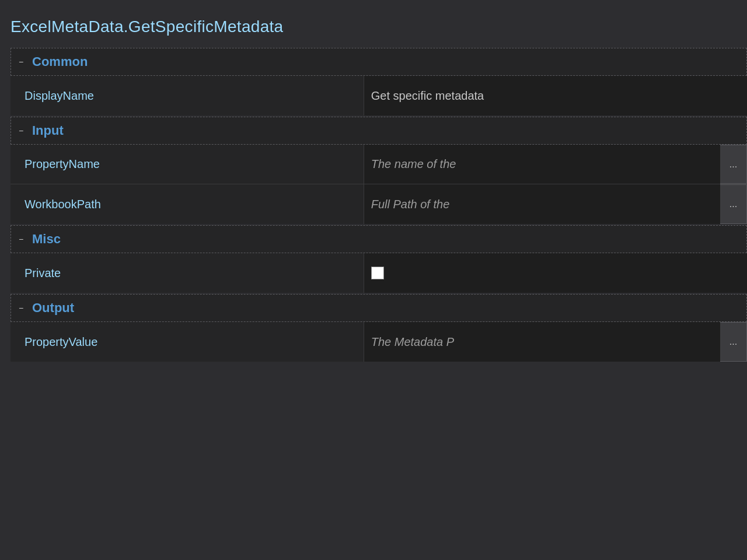 This screenshot has height=560, width=747. Describe the element at coordinates (542, 342) in the screenshot. I see `property-value-output-0: The Metadata P` at that location.